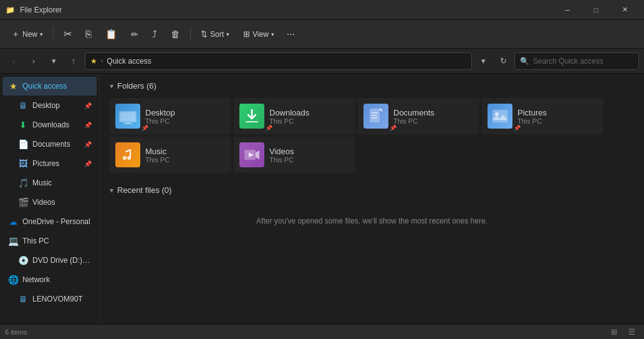  I want to click on share-button: ⤴, so click(155, 34).